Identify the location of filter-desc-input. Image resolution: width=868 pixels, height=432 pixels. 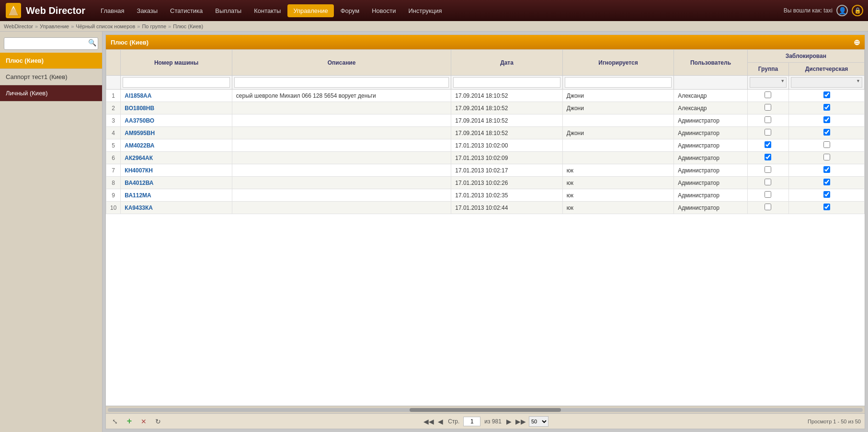
(342, 82).